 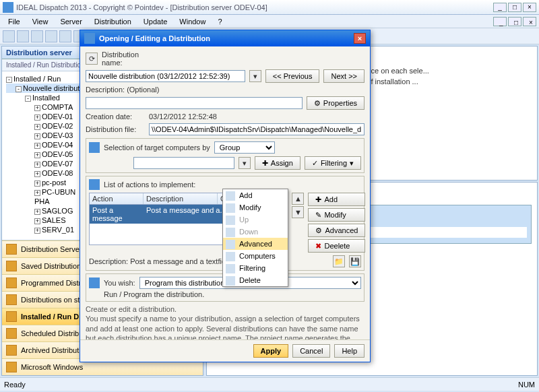 I want to click on tree-item: ODEV-02, so click(x=57, y=126).